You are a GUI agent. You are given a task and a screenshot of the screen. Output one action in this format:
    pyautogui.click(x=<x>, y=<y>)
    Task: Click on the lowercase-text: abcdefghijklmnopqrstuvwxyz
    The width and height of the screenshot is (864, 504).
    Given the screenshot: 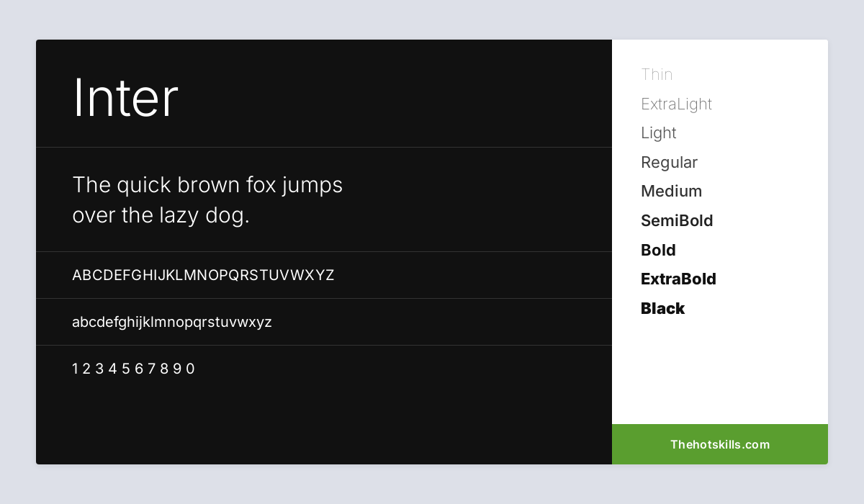 What is the action you would take?
    pyautogui.click(x=324, y=322)
    